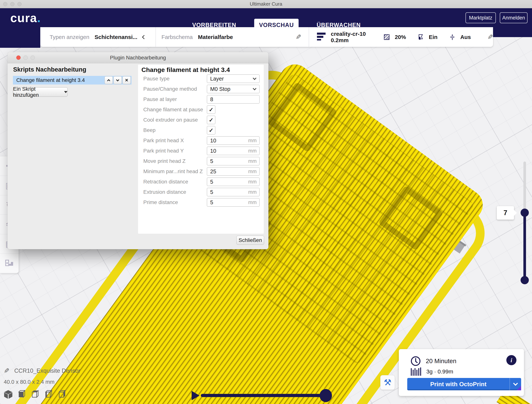 The width and height of the screenshot is (532, 404). What do you see at coordinates (421, 37) in the screenshot?
I see `support-icon` at bounding box center [421, 37].